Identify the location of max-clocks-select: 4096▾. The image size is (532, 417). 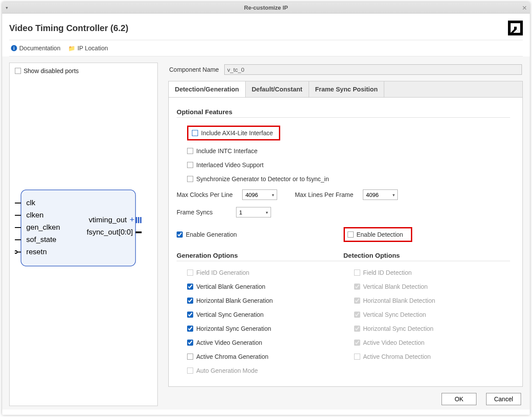
(260, 195).